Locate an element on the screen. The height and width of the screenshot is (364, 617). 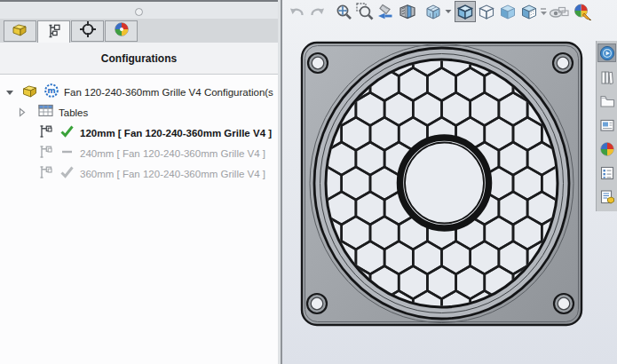
edit-appearance-icon is located at coordinates (582, 12).